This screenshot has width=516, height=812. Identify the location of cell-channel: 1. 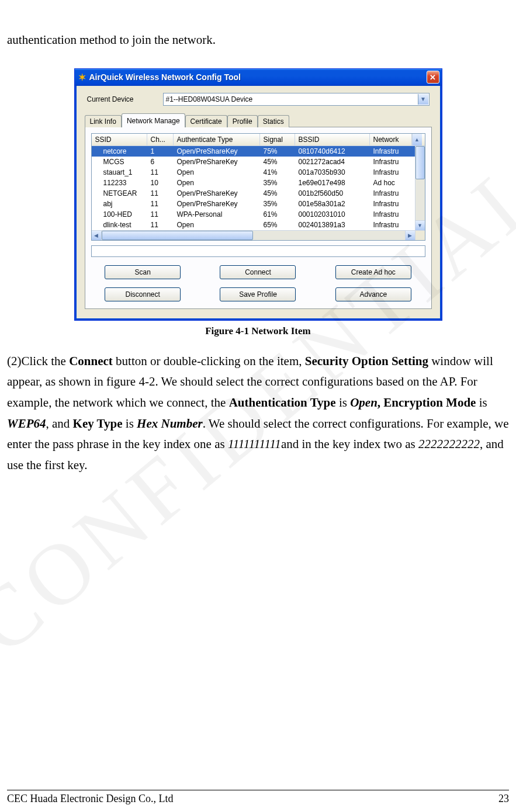
(160, 151).